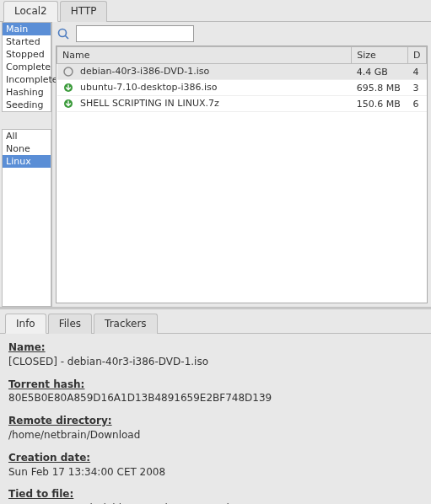  Describe the element at coordinates (84, 12) in the screenshot. I see `tab-http: HTTP` at that location.